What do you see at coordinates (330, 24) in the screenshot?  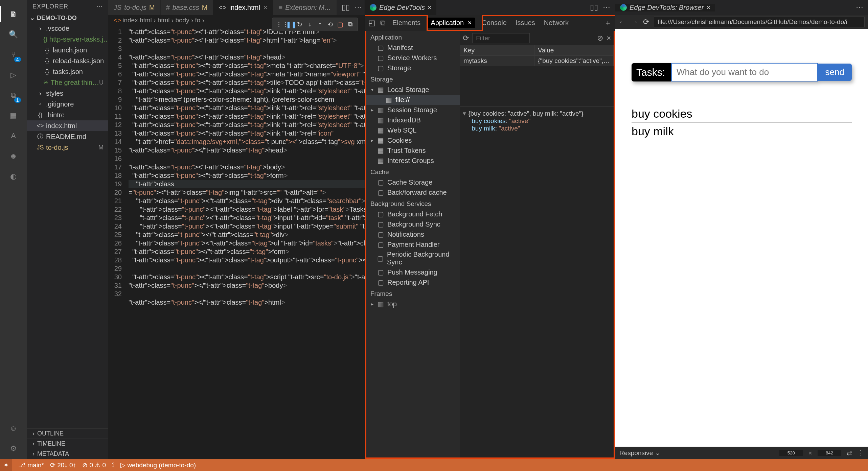 I see `restart-icon: ⟲` at bounding box center [330, 24].